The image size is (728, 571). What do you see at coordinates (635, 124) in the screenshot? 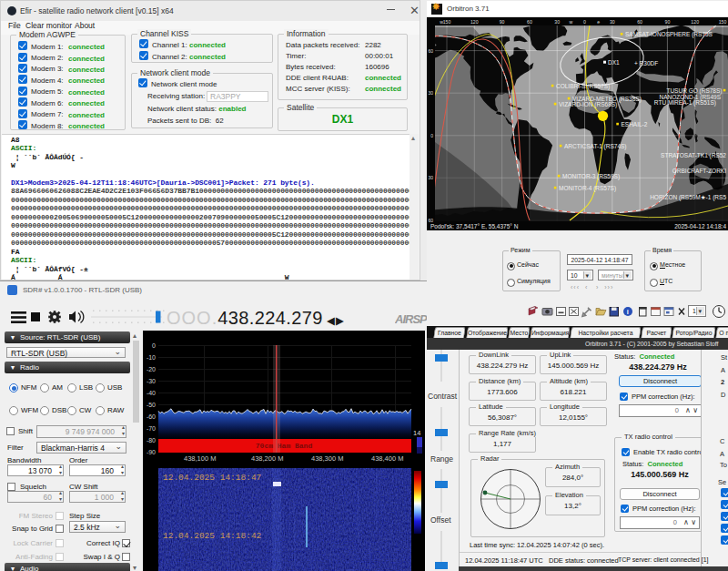
I see `svg-text: ESHAIL-2` at bounding box center [635, 124].